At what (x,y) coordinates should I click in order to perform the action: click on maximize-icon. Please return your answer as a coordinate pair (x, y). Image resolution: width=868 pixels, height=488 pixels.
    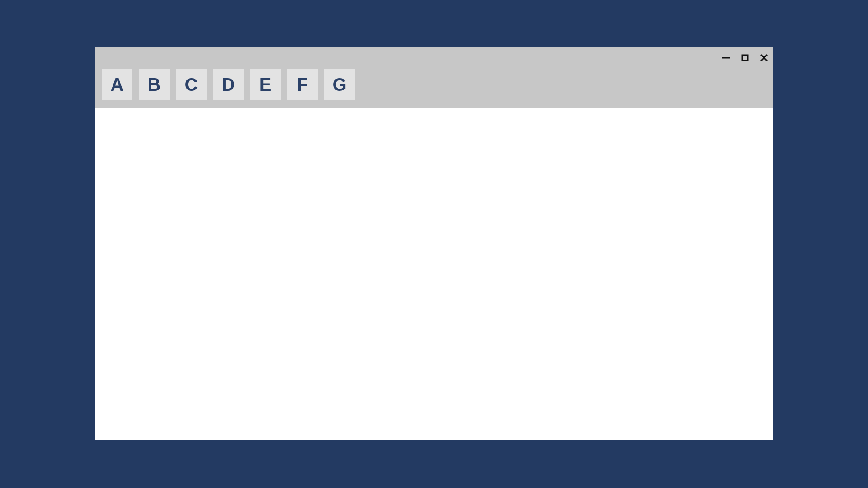
    Looking at the image, I should click on (745, 58).